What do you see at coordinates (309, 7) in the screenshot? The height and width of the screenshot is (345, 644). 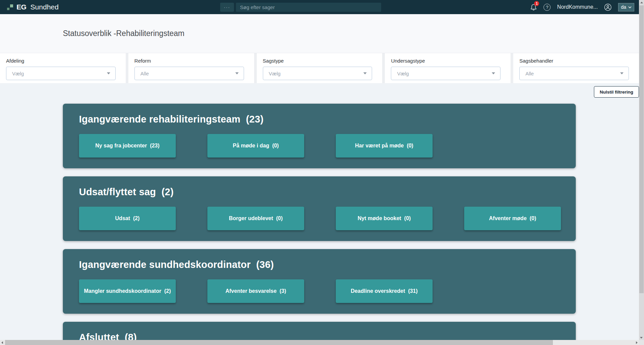 I see `search-input` at bounding box center [309, 7].